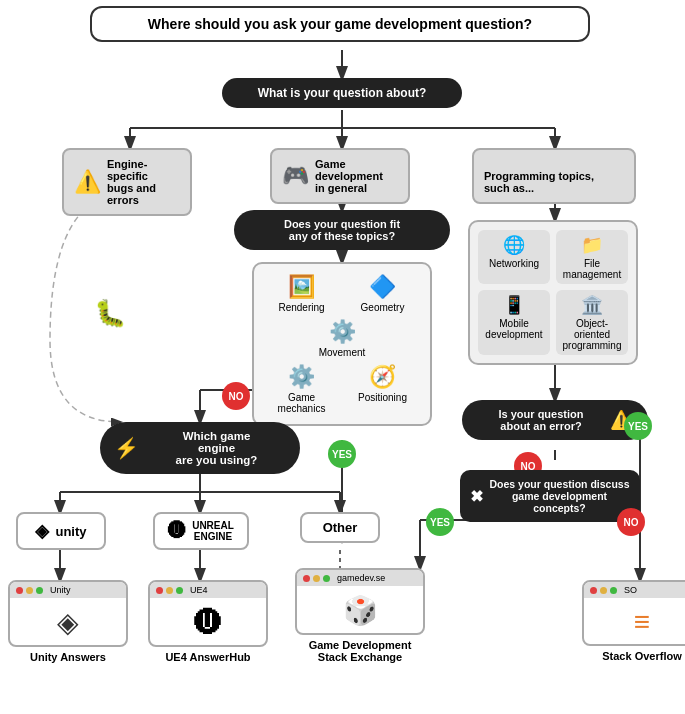  What do you see at coordinates (340, 176) in the screenshot?
I see `gamedev-branch-node: 🎮 Game development in general` at bounding box center [340, 176].